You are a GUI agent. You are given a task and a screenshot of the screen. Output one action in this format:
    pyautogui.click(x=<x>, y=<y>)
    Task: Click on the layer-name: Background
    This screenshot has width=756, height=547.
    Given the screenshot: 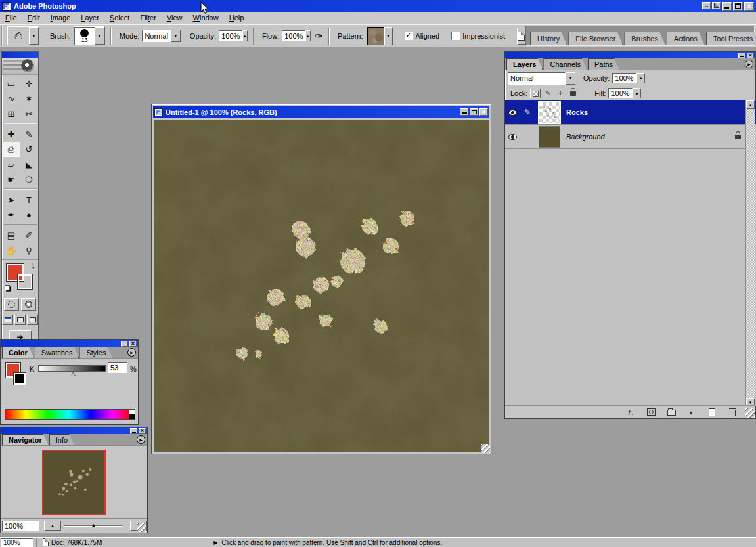 What is the action you would take?
    pyautogui.click(x=586, y=137)
    